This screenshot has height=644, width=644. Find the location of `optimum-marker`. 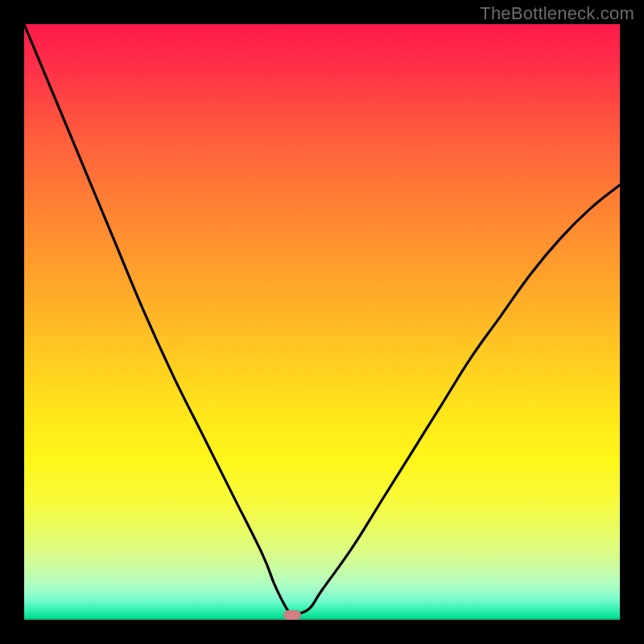

optimum-marker is located at coordinates (292, 615).